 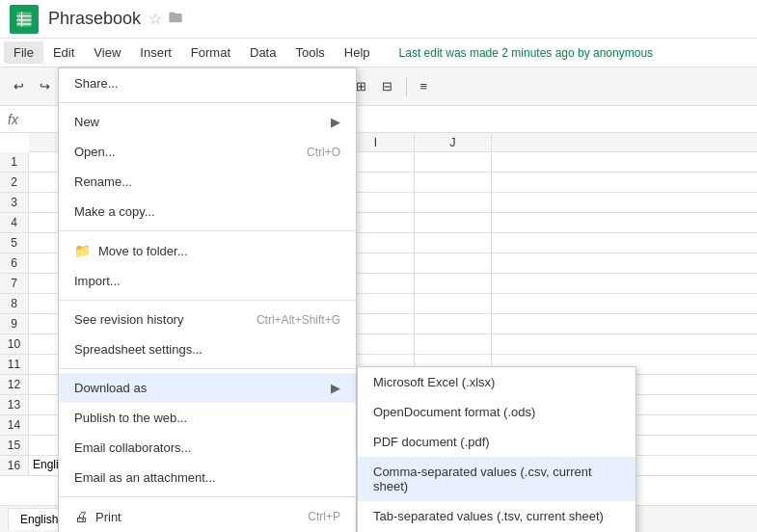 I want to click on redo-button: ↪, so click(x=44, y=87).